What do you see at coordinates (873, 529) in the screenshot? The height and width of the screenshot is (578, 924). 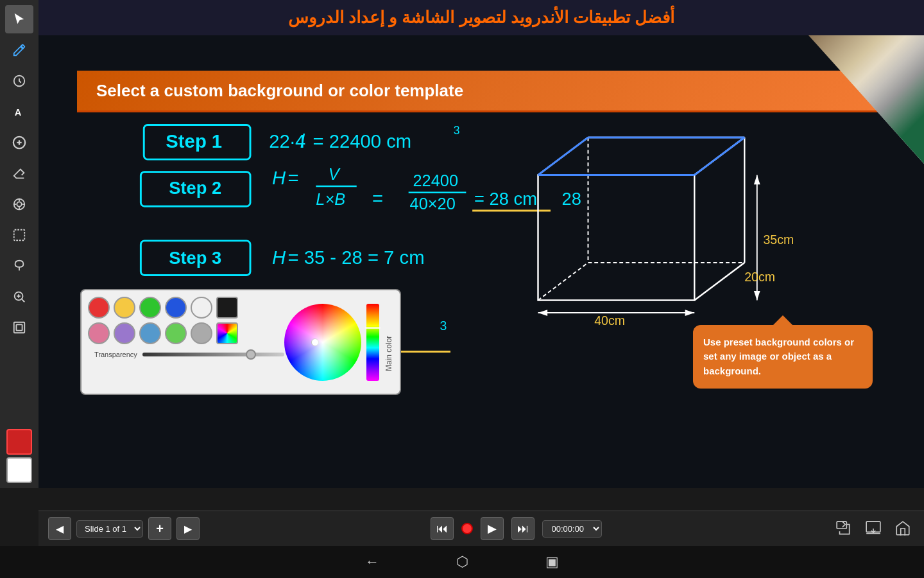 I see `download-button` at bounding box center [873, 529].